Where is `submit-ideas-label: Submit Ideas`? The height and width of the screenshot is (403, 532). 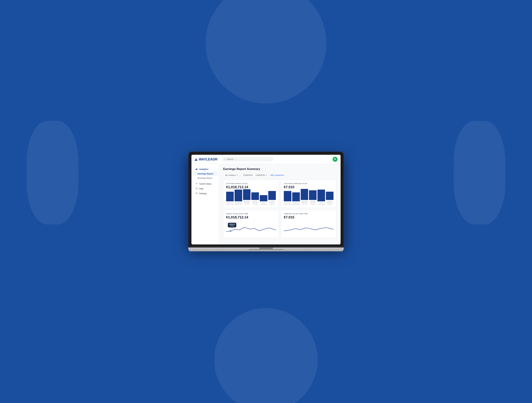 submit-ideas-label: Submit Ideas is located at coordinates (205, 184).